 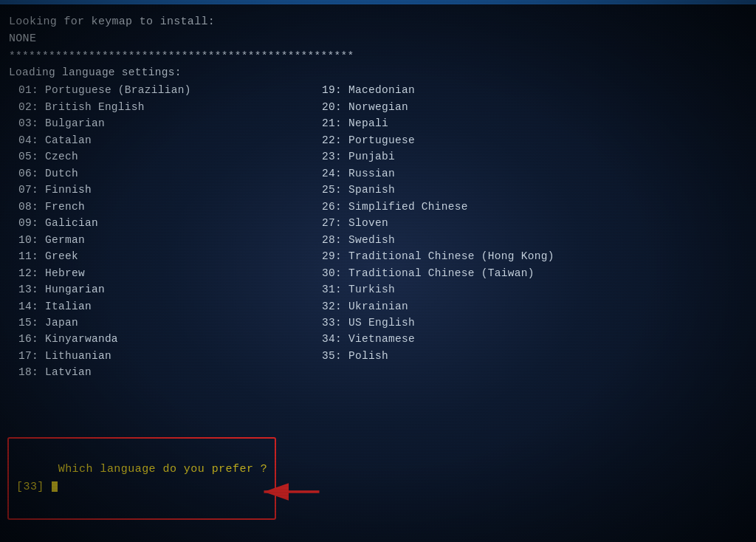 I want to click on list-item: 14: Italian, so click(x=164, y=306).